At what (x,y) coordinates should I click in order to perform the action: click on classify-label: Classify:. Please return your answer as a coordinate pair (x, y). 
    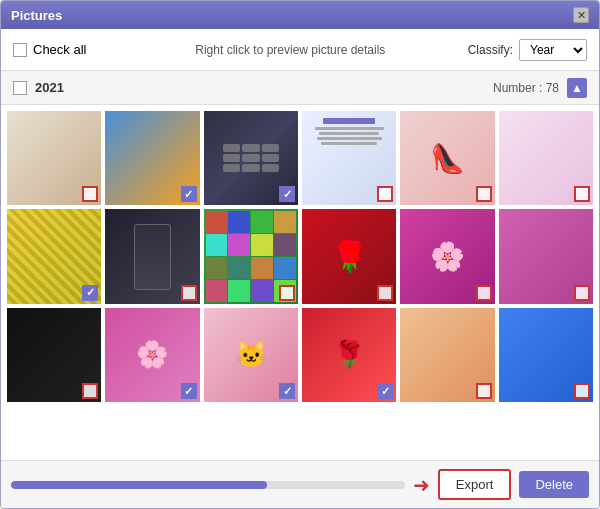
    Looking at the image, I should click on (490, 50).